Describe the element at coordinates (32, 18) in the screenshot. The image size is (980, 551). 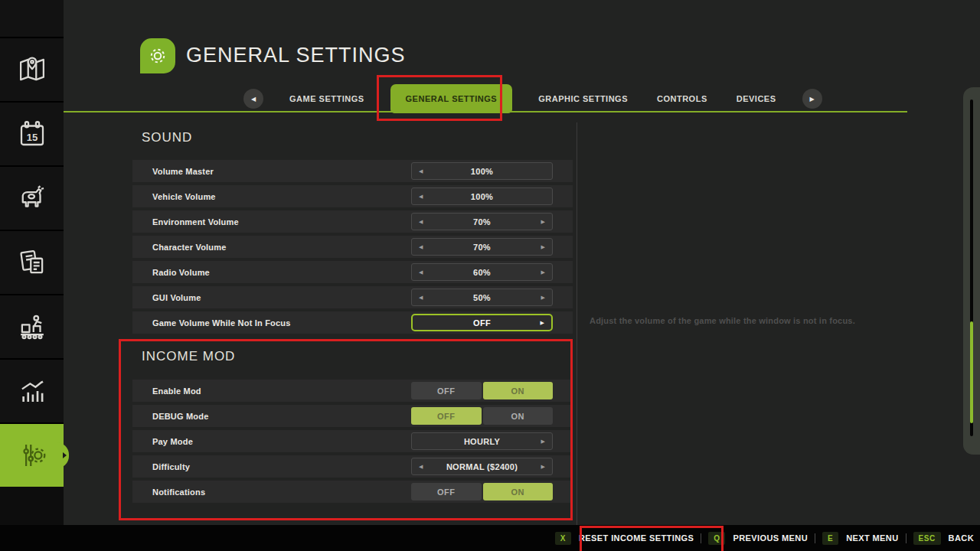
I see `sidebar-spacer` at that location.